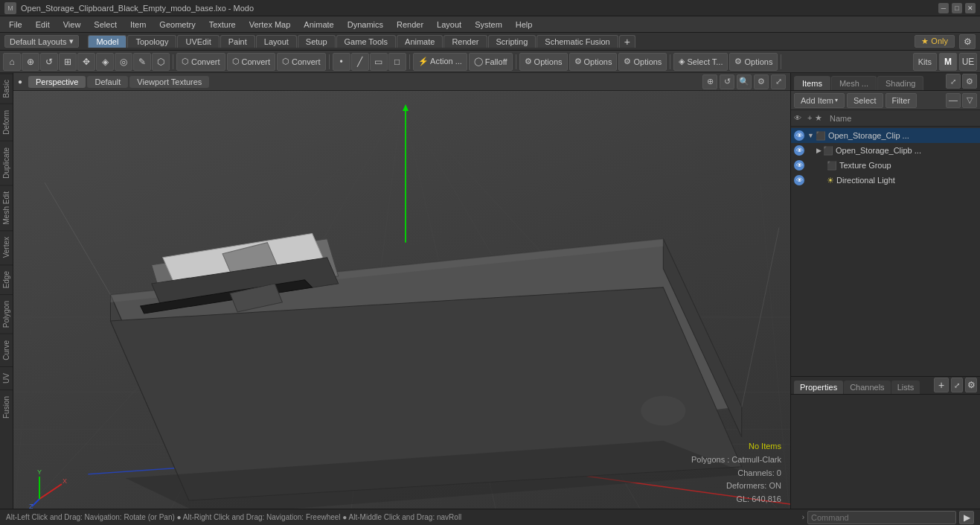 The image size is (980, 525). I want to click on items-filter-btn: ▽, so click(970, 101).